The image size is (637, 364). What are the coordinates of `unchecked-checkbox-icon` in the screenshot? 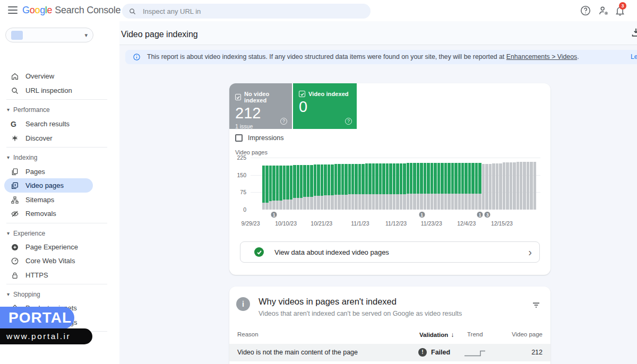 It's located at (239, 138).